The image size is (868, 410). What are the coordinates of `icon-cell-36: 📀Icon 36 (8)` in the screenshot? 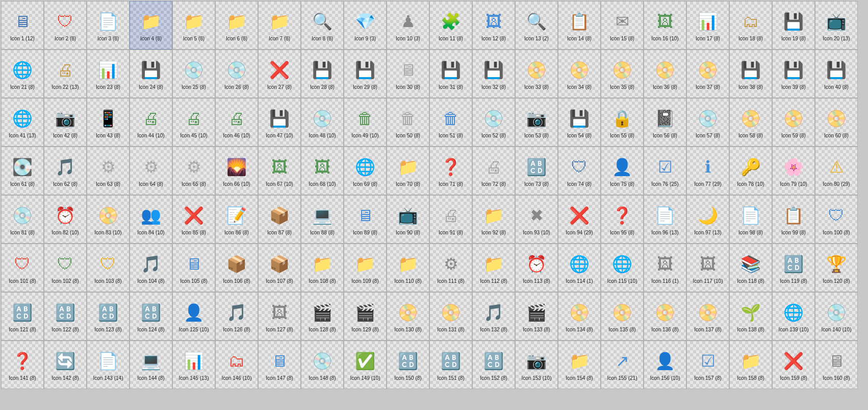 It's located at (665, 74).